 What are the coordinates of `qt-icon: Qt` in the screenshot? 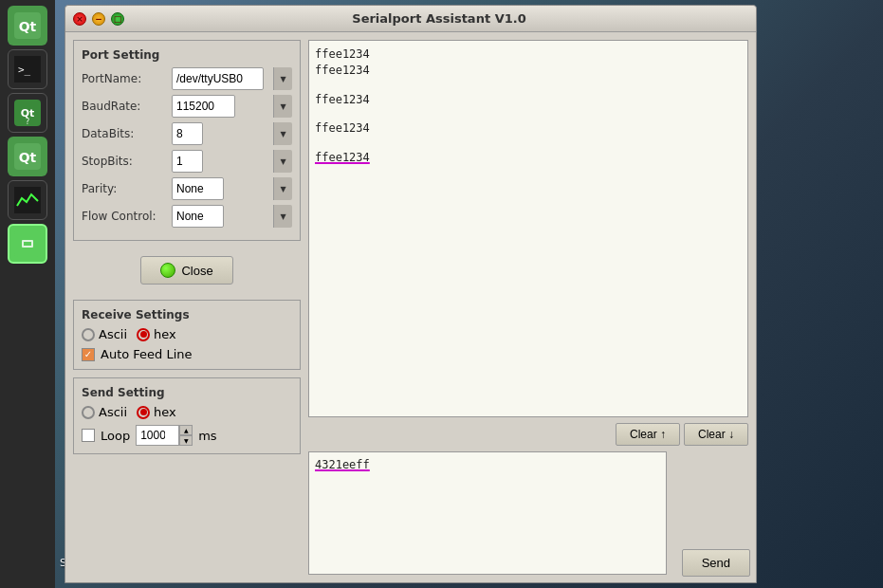 It's located at (28, 26).